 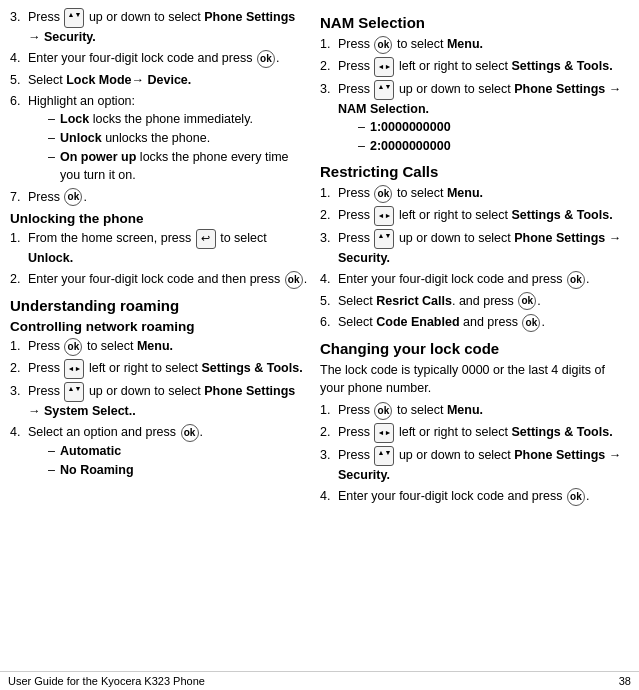 I want to click on list-item: 6.Select Code Enabled and press ok., so click(x=474, y=322).